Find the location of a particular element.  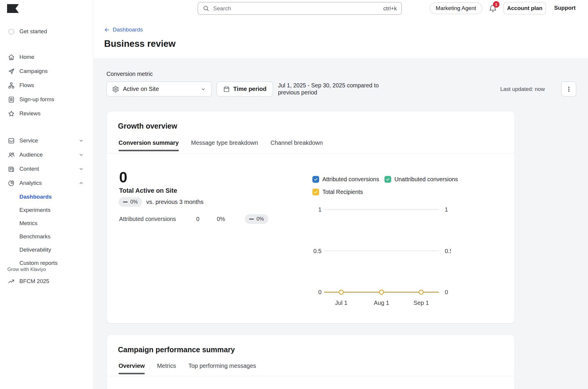

account-plan-button: Account plan is located at coordinates (525, 8).